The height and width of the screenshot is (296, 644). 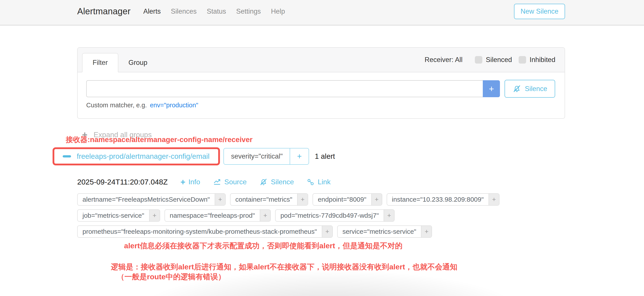 What do you see at coordinates (122, 182) in the screenshot?
I see `alert-timestamp: 2025-09-24T11:20:07.048Z` at bounding box center [122, 182].